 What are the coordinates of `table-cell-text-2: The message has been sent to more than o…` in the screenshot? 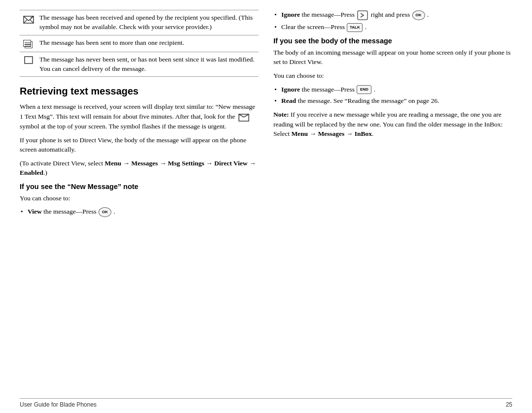 It's located at (148, 43).